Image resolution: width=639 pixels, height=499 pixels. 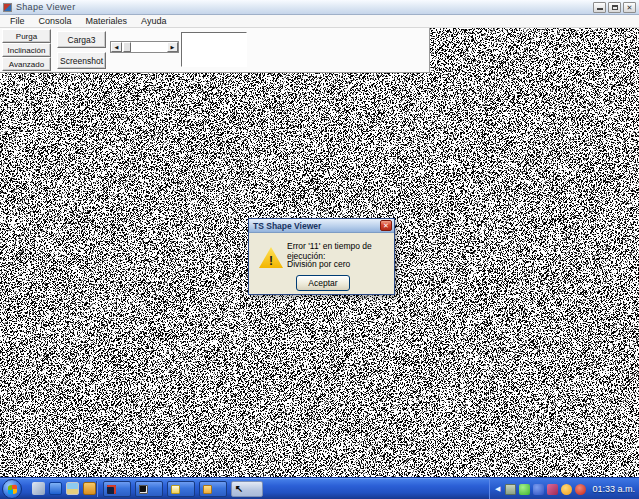 What do you see at coordinates (144, 47) in the screenshot?
I see `horizontal-scrollbar: ◀ ▶` at bounding box center [144, 47].